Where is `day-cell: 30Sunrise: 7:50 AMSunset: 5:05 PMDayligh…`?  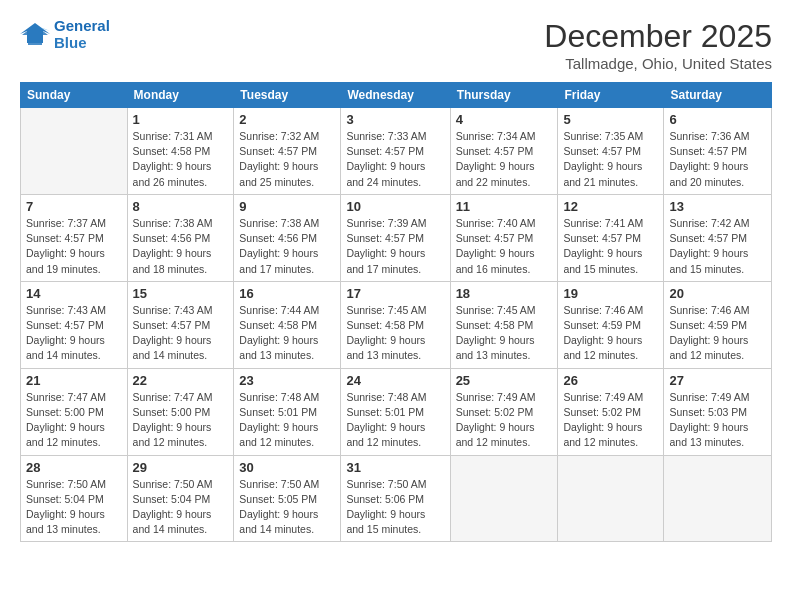 day-cell: 30Sunrise: 7:50 AMSunset: 5:05 PMDayligh… is located at coordinates (288, 498).